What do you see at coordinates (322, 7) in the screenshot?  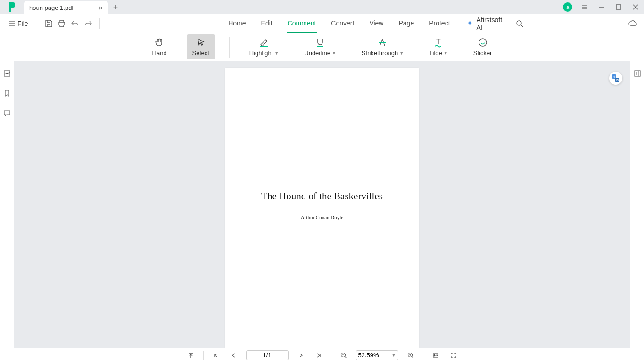 I see `titlebar: houn page 1.pdf × + a` at bounding box center [322, 7].